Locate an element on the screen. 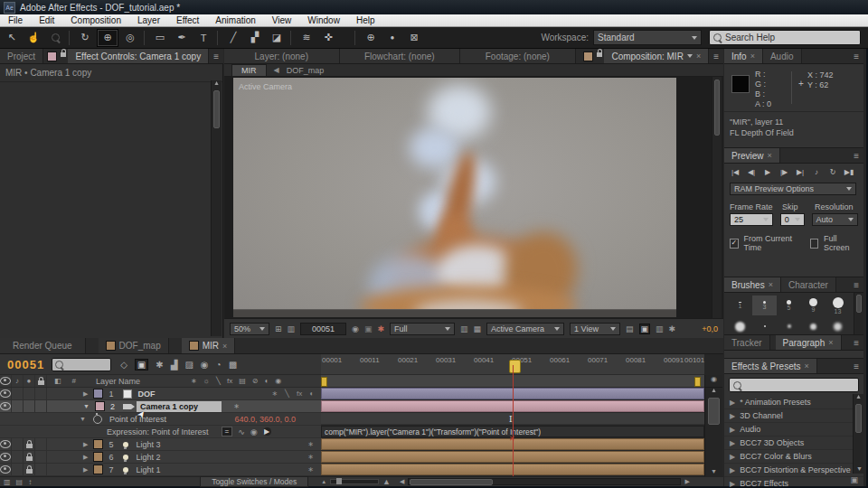 This screenshot has height=488, width=868. brush-tool-icon: ╱ is located at coordinates (233, 38).